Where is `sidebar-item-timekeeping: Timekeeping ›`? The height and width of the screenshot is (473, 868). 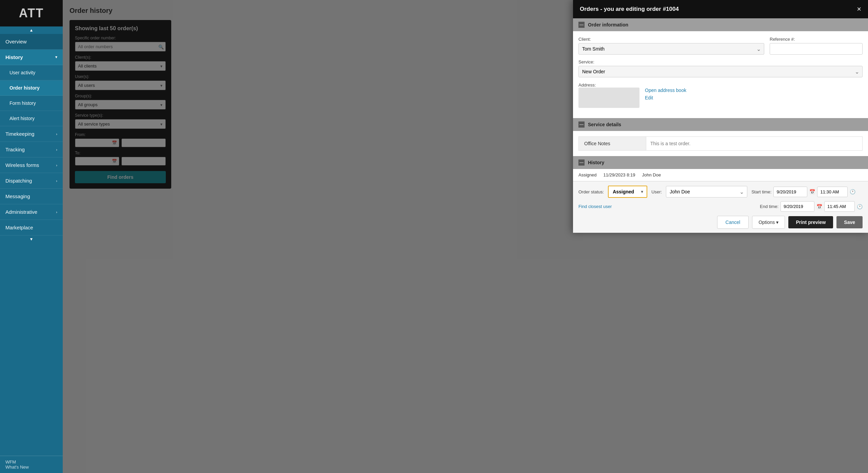
sidebar-item-timekeeping: Timekeeping › is located at coordinates (31, 134).